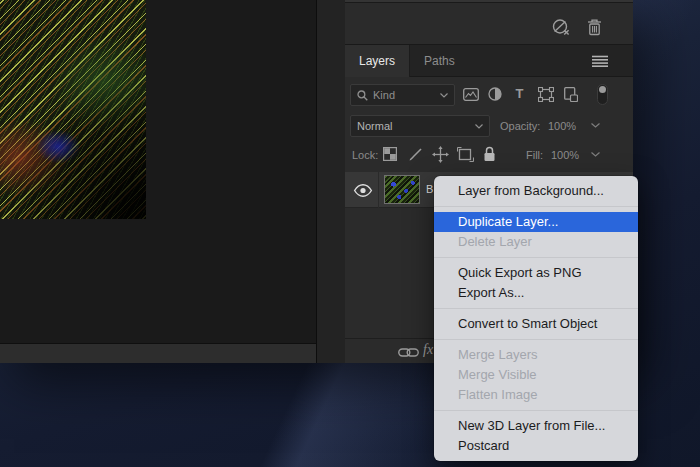  Describe the element at coordinates (402, 95) in the screenshot. I see `kind-filter-select: Kind` at that location.